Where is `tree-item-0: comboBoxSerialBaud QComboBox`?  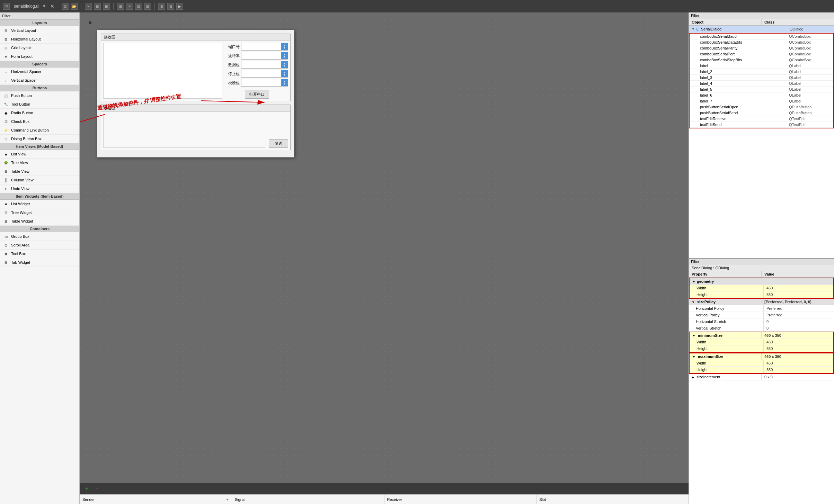 tree-item-0: comboBoxSerialBaud QComboBox is located at coordinates (761, 37).